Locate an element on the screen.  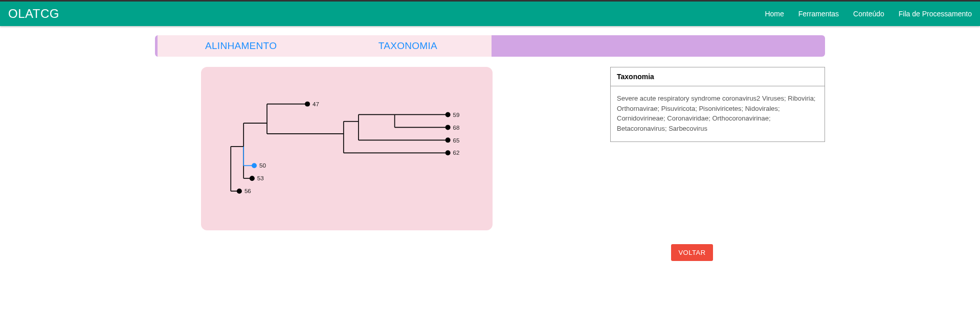
tree-label-65: 65 is located at coordinates (456, 140).